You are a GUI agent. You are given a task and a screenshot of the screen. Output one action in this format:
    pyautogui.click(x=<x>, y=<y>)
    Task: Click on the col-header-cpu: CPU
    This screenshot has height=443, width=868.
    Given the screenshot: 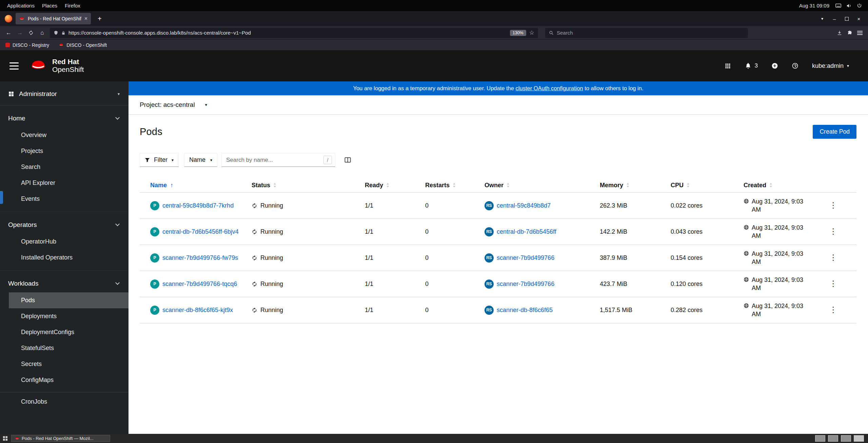 What is the action you would take?
    pyautogui.click(x=707, y=186)
    